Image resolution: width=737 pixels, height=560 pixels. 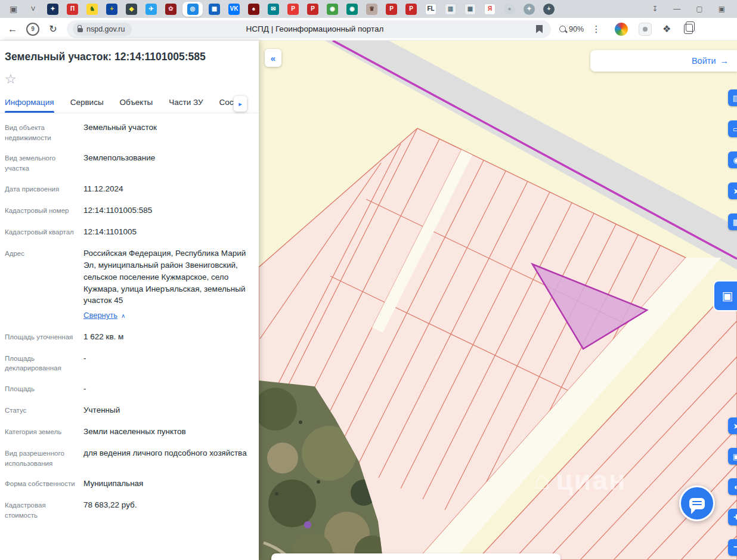 What do you see at coordinates (186, 105) in the screenshot?
I see `tab-Части ЗУ: Части ЗУ` at bounding box center [186, 105].